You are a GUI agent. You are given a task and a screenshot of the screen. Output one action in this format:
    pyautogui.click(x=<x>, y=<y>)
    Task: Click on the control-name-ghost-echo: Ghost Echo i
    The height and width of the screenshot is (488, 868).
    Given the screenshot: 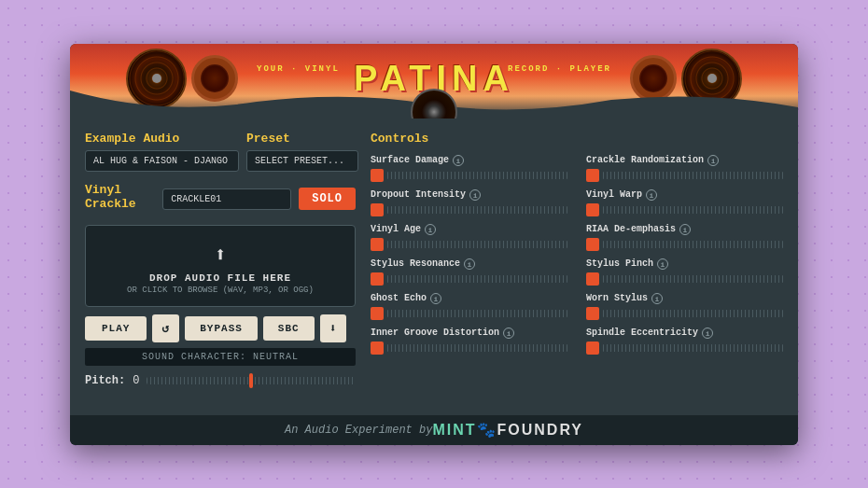 What is the action you would take?
    pyautogui.click(x=469, y=299)
    